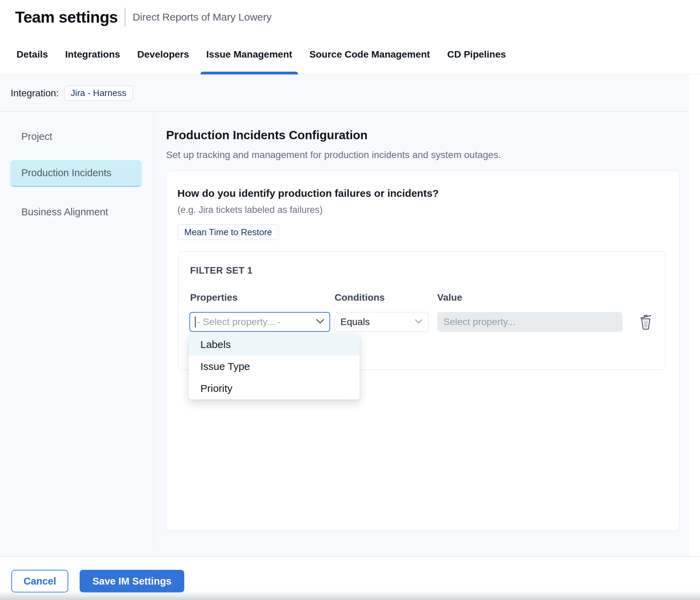 This screenshot has height=600, width=700. I want to click on column-label-conditions: Conditions, so click(360, 298).